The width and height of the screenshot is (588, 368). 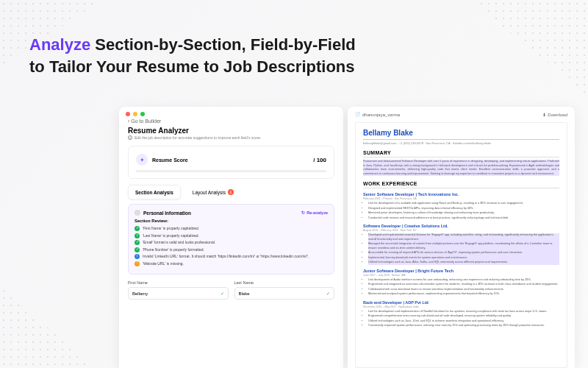 I want to click on hero-accent: Analyze, so click(x=60, y=44).